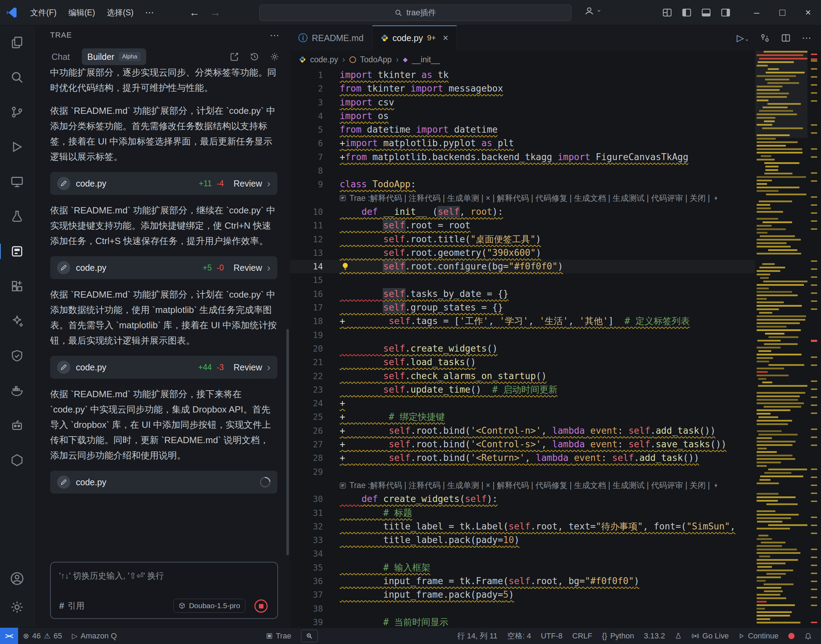 This screenshot has height=644, width=821. Describe the element at coordinates (415, 13) in the screenshot. I see `command-search-input: trae插件` at that location.